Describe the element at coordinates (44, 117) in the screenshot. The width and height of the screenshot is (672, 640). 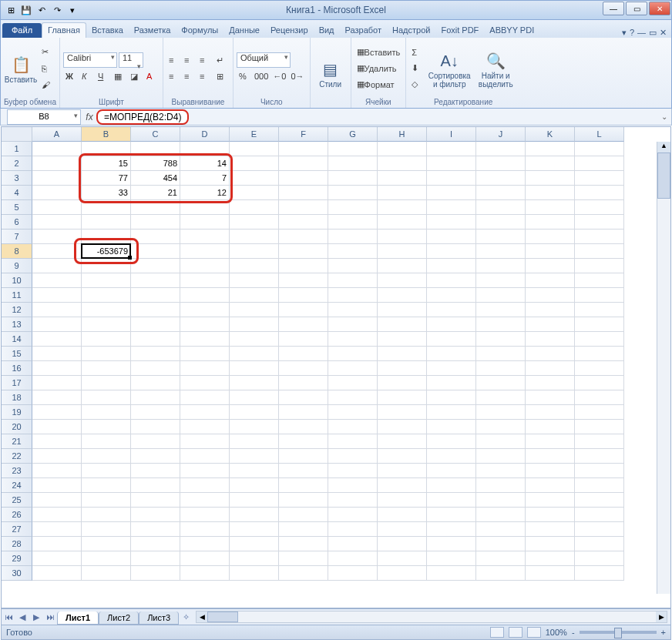
I see `name-box: B8` at that location.